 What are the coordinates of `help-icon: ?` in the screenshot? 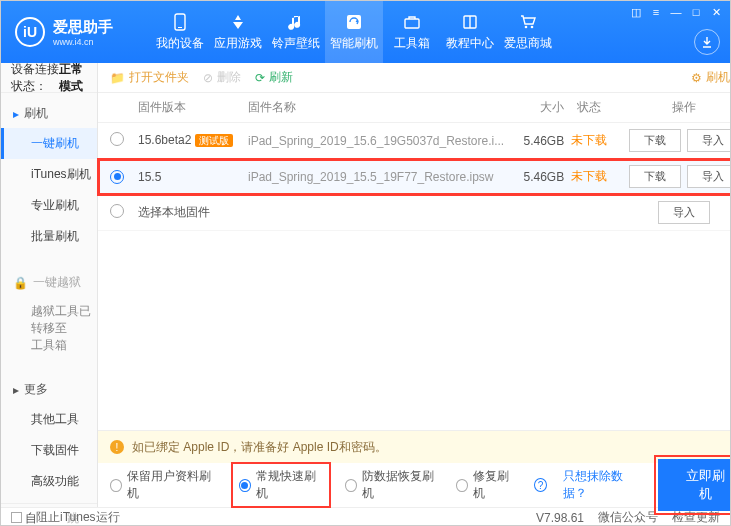 It's located at (540, 485).